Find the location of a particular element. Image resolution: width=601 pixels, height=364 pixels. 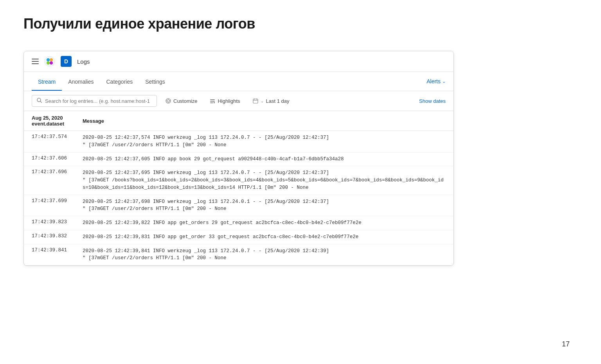

message-cell: 2020-08-25 12:42:37,605 INFO app book 29… is located at coordinates (264, 159).